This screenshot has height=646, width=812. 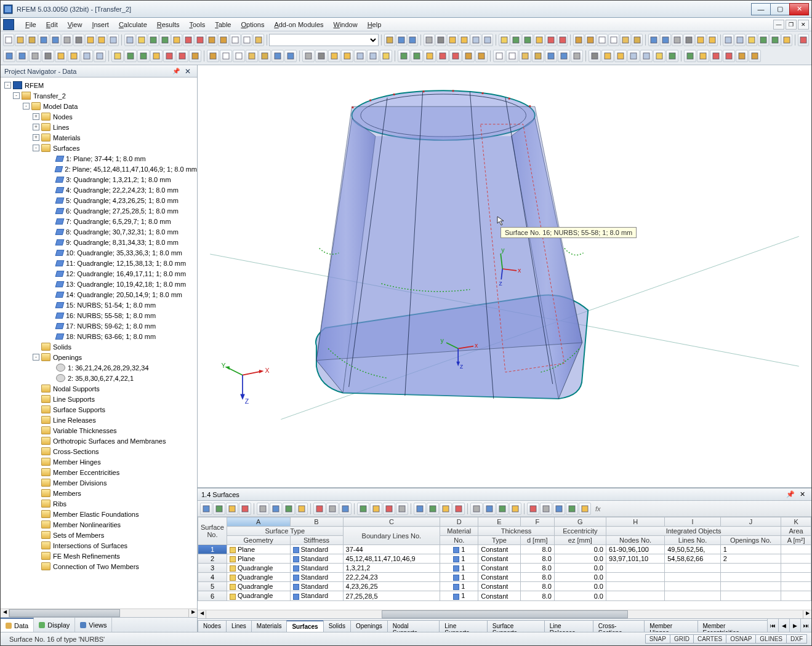 I want to click on navigator-hscroll: ◀ ▶, so click(x=98, y=613).